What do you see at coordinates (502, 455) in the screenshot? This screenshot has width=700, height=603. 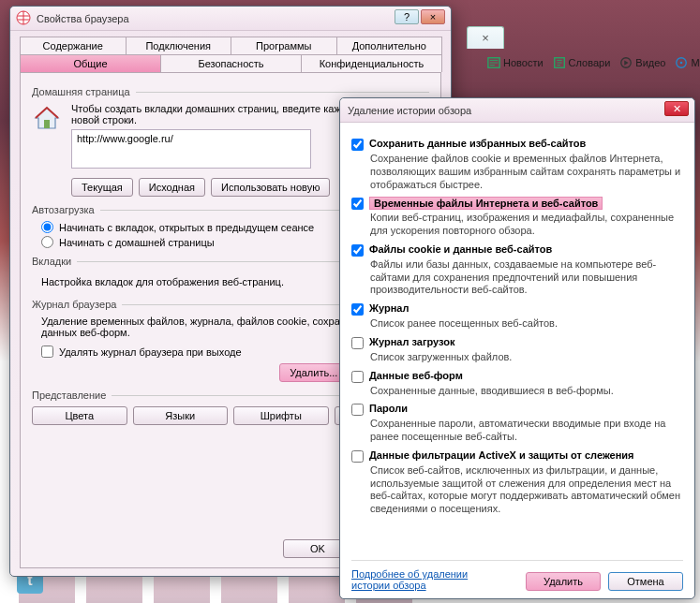 I see `history-option-label: Данные фильтрации ActiveX и защиты от сл…` at bounding box center [502, 455].